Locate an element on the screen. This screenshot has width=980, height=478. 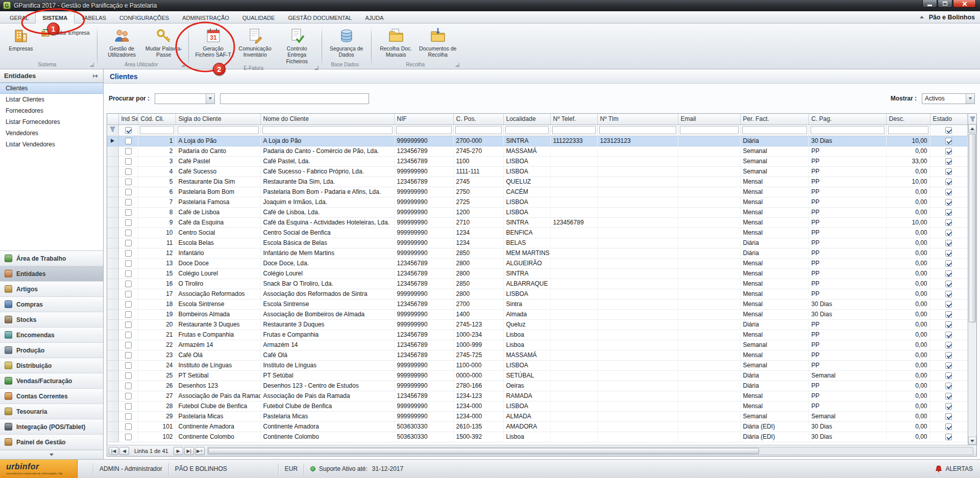
client-row: 13Doce DoceDoce Doce, Lda.1234567892800A… is located at coordinates (537, 263).